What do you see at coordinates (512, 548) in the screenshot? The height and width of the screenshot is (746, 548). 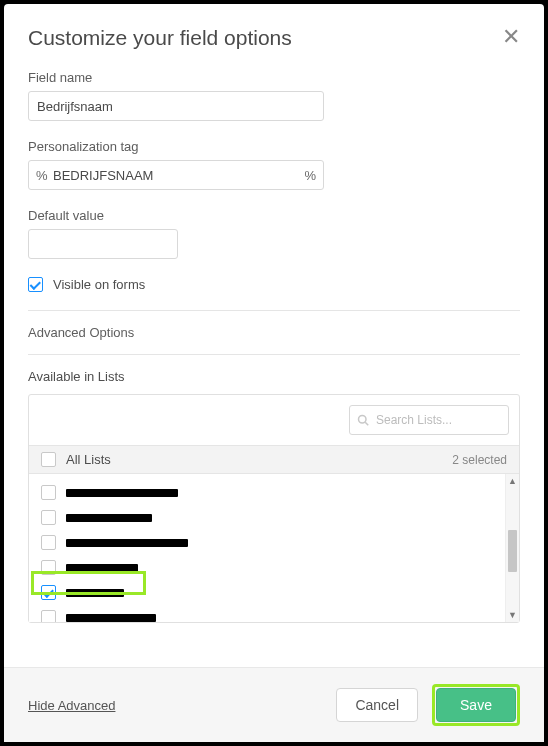 I see `scrollbar: ▲ ▼` at bounding box center [512, 548].